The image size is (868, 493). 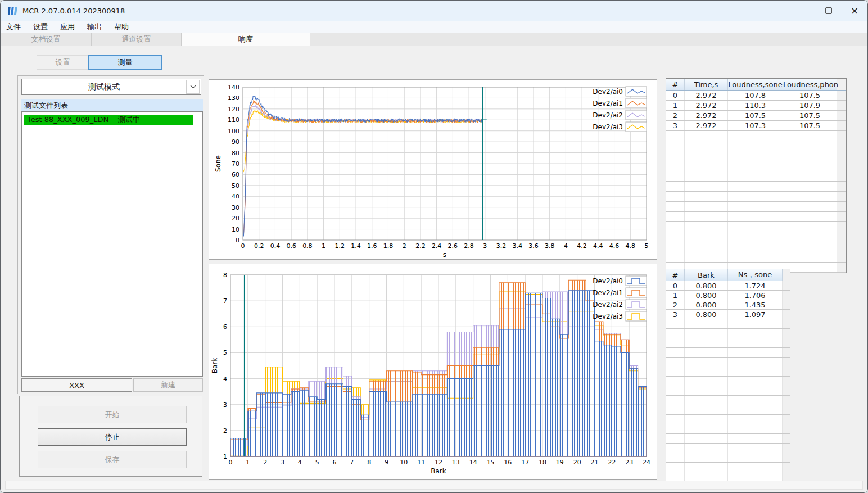 I want to click on close-button: ×, so click(x=855, y=11).